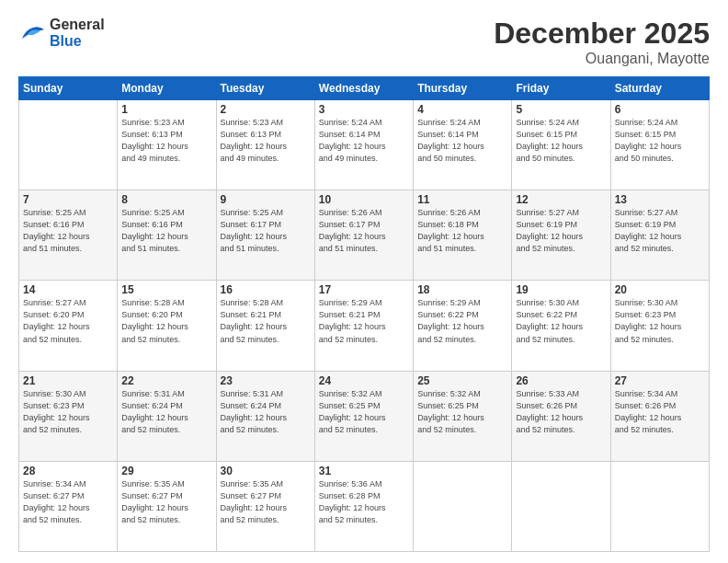 The width and height of the screenshot is (728, 563). I want to click on col-sunday: Sunday, so click(68, 88).